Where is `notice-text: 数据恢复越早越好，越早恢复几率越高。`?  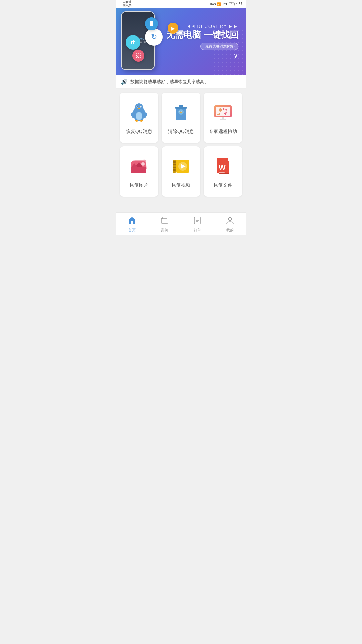 notice-text: 数据恢复越早越好，越早恢复几率越高。 is located at coordinates (170, 82).